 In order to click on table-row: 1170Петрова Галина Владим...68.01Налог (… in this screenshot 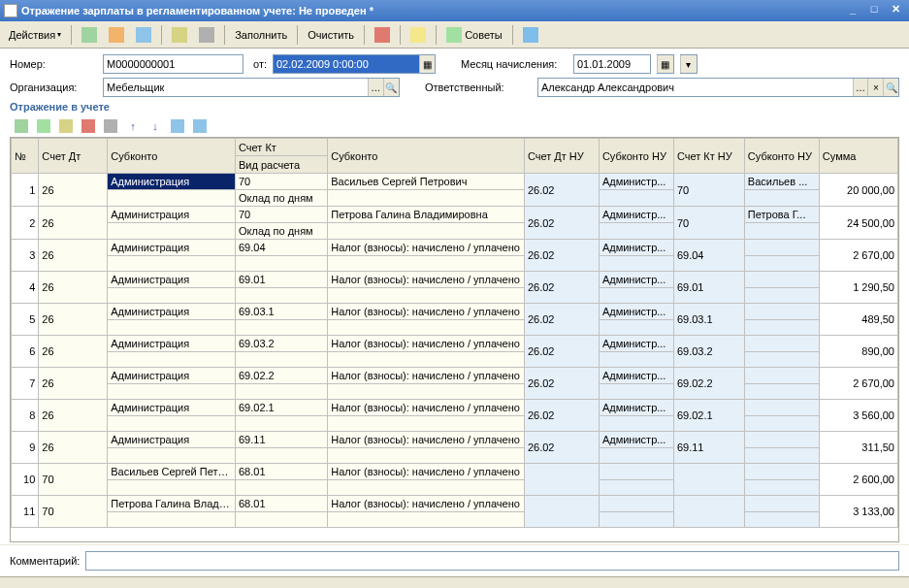, I will do `click(455, 505)`.